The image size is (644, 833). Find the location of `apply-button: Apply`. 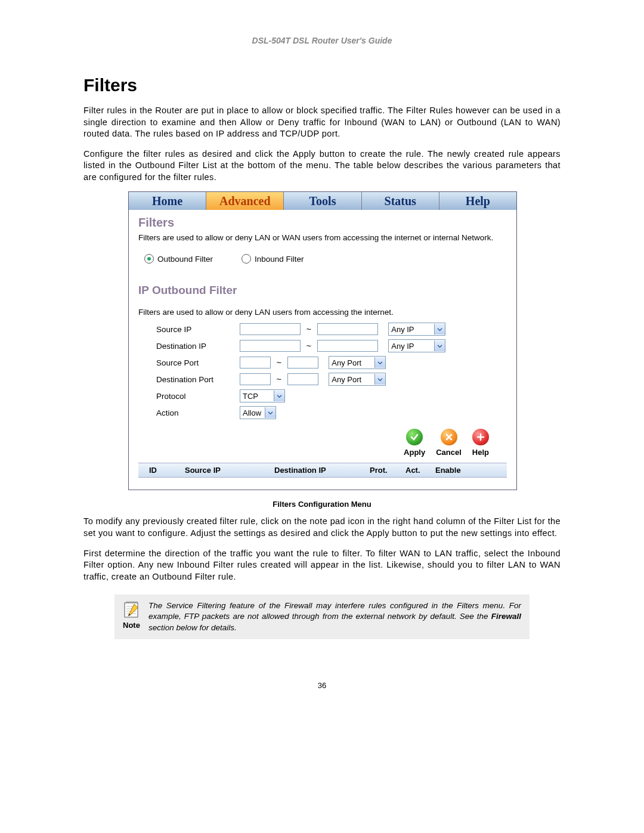

apply-button: Apply is located at coordinates (414, 442).